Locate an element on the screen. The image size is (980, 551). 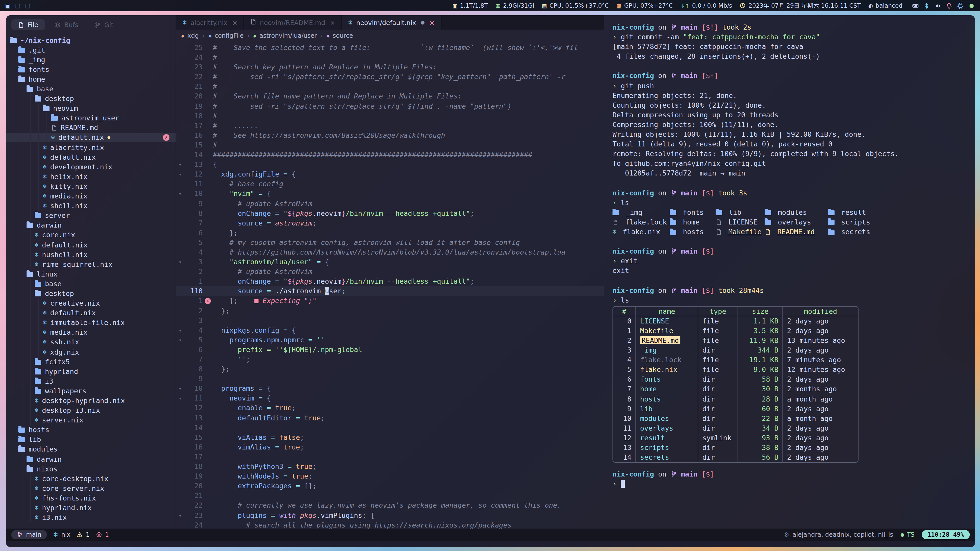
tree-item-desktop-hyprland.nix: ❄desktop-hyprland.nix is located at coordinates (91, 400).